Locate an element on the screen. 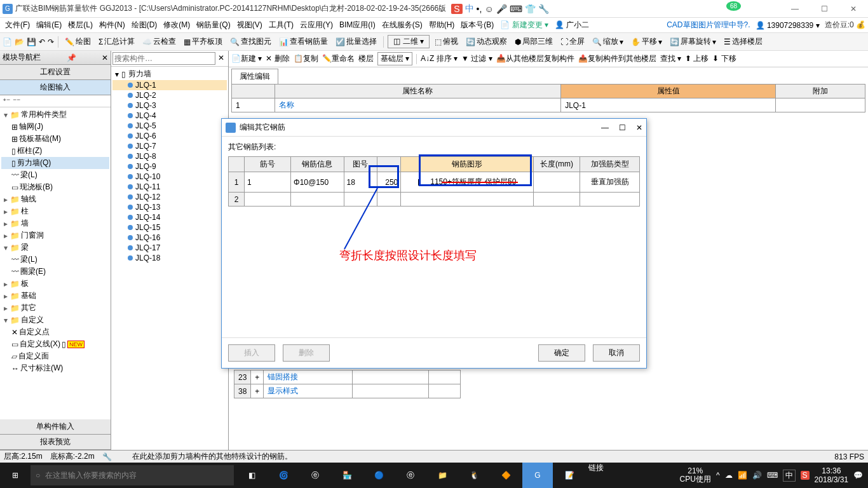  rotate-button: 🔄屏幕旋转 ▾ is located at coordinates (693, 42).